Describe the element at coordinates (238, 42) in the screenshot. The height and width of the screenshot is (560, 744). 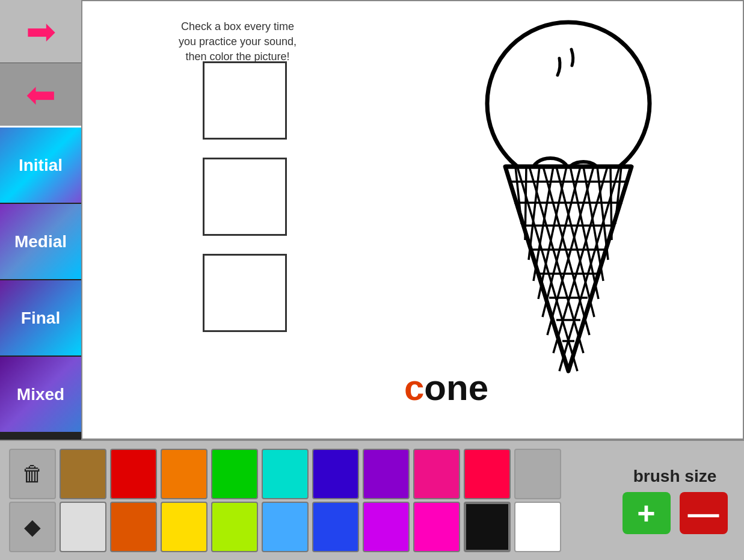
I see `instruction-text: Check a box every timeyou practice your …` at that location.